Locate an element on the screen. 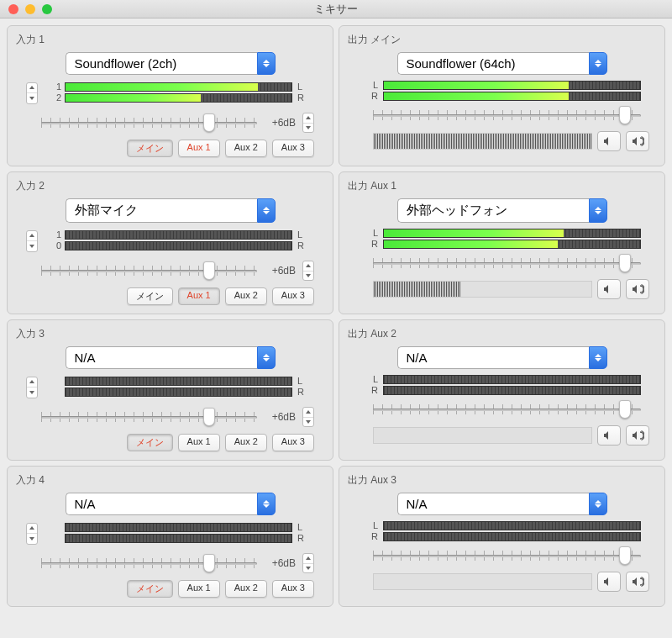  output-waveform is located at coordinates (482, 582).